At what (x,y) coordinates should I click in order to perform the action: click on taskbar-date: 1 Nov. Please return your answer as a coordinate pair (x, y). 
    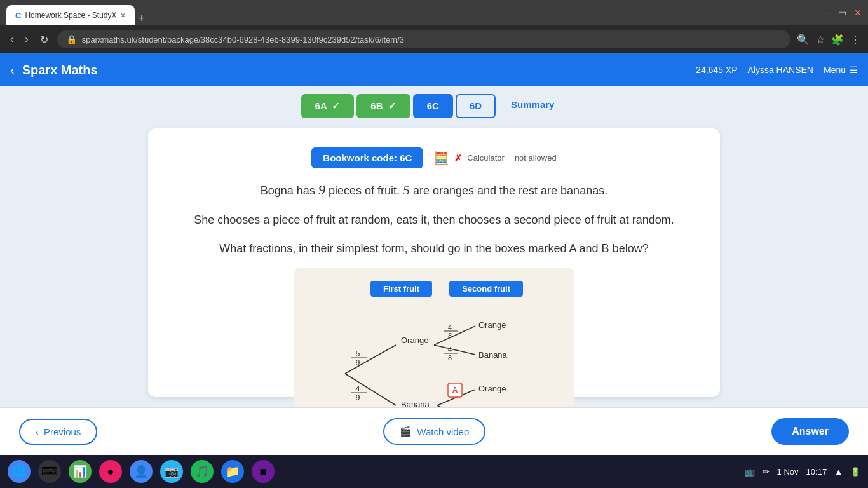
    Looking at the image, I should click on (788, 471).